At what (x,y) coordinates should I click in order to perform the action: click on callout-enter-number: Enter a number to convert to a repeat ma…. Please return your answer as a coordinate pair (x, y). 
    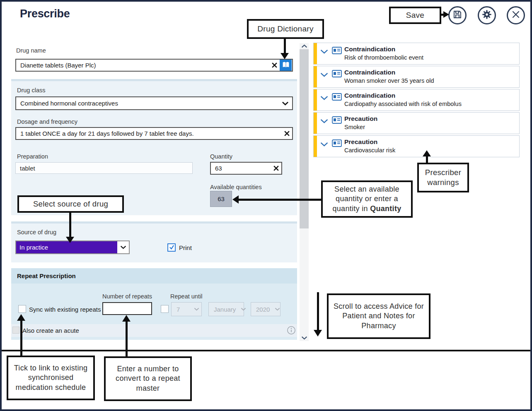
    Looking at the image, I should click on (148, 379).